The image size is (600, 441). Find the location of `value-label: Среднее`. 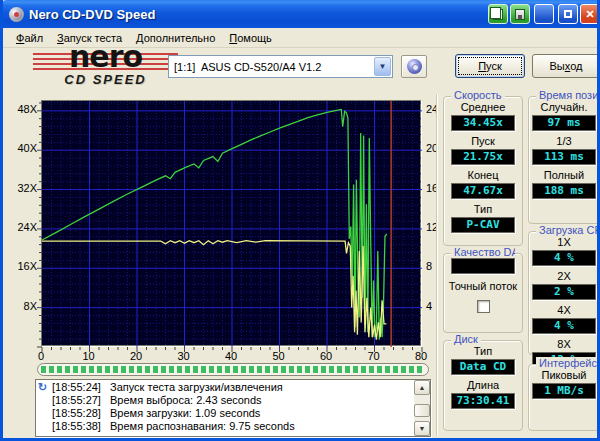

value-label: Среднее is located at coordinates (483, 108).